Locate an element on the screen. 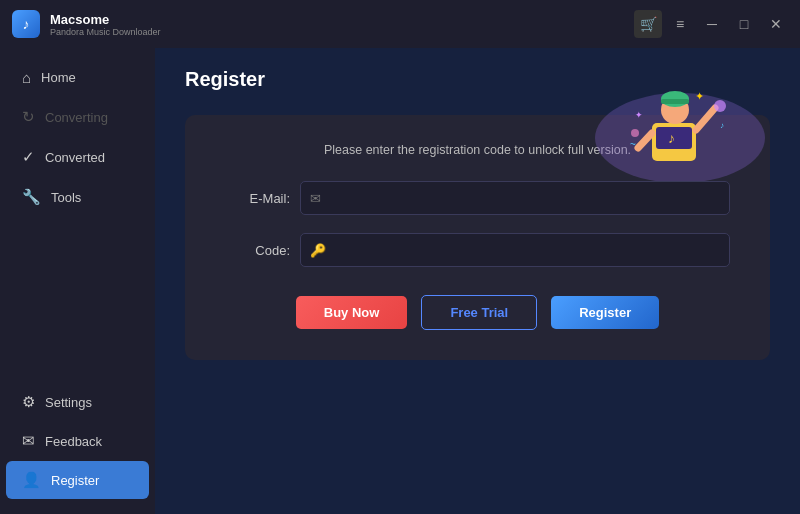  app-title-block: Macsome Pandora Music Downloader is located at coordinates (106, 24).